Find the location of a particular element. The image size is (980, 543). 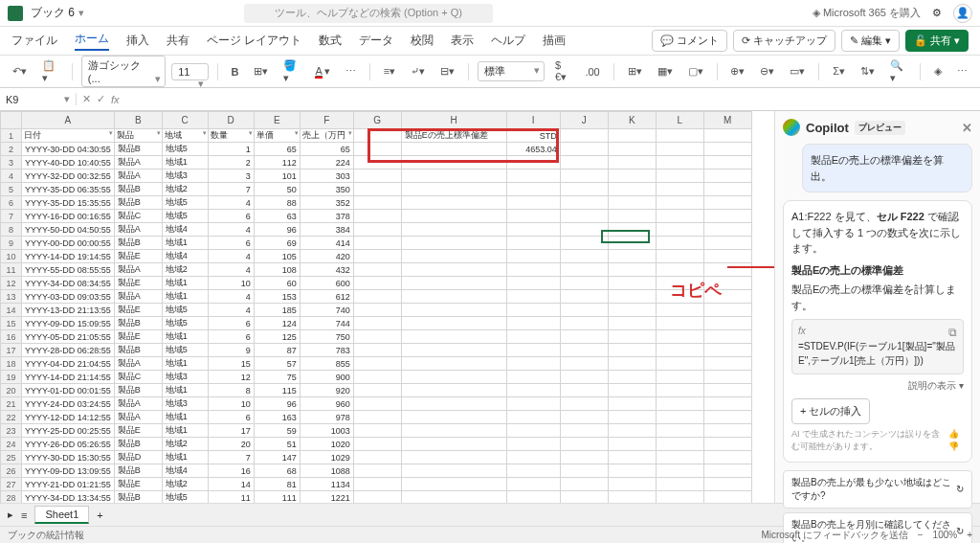

data-cell: 20 is located at coordinates (231, 444).